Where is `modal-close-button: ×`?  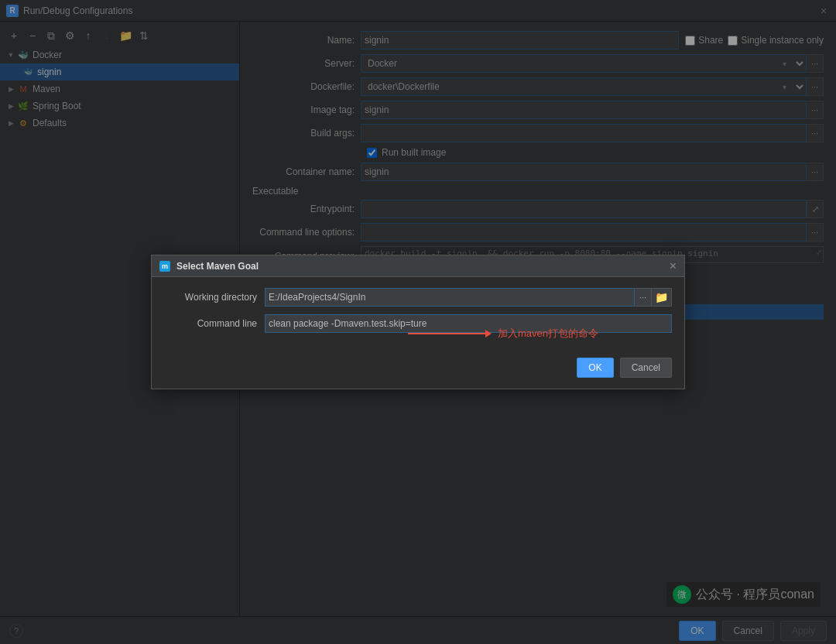
modal-close-button: × is located at coordinates (673, 266).